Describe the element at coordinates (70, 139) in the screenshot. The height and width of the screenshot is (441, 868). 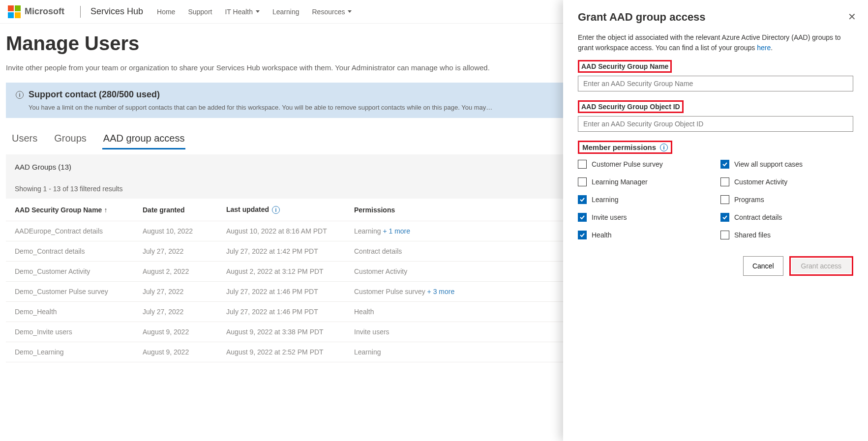
I see `tab-groups: Groups` at that location.